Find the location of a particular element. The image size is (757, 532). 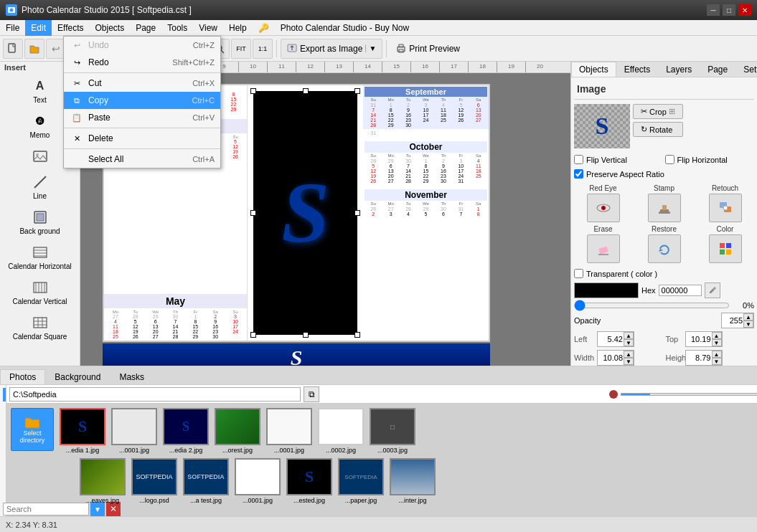

opacity-slider is located at coordinates (652, 305).